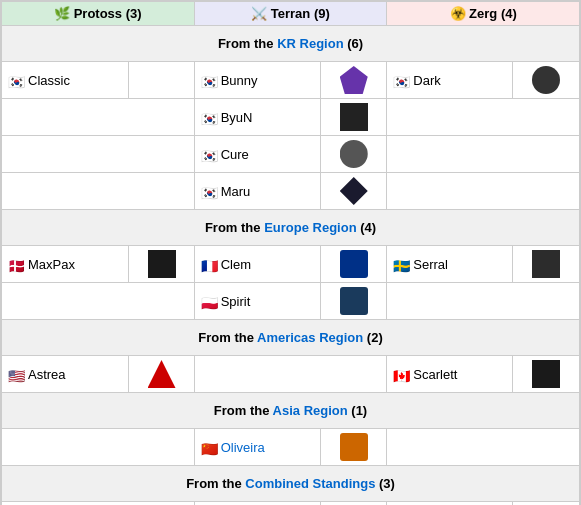 This screenshot has height=505, width=581. I want to click on terran-player-cell: 🇰🇷Bunny, so click(258, 80).